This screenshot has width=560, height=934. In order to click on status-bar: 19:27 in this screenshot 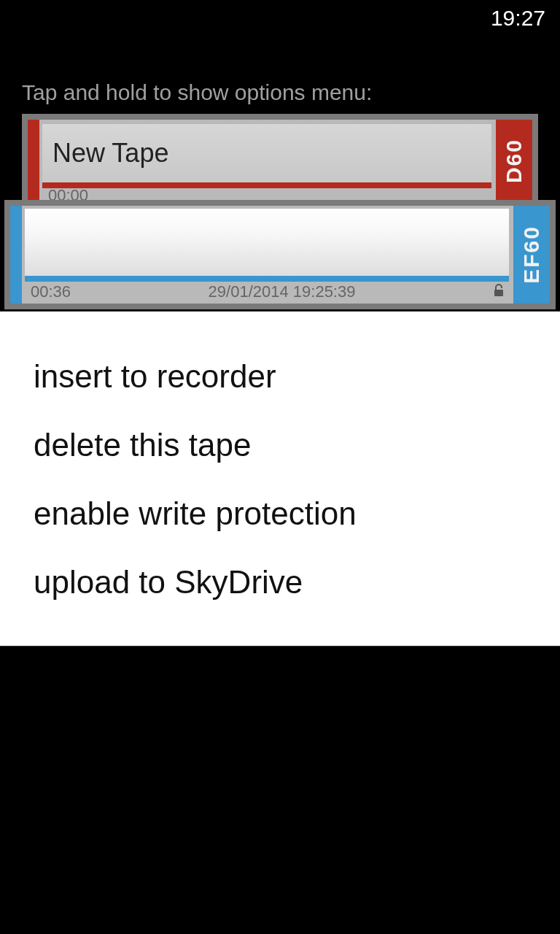, I will do `click(280, 18)`.